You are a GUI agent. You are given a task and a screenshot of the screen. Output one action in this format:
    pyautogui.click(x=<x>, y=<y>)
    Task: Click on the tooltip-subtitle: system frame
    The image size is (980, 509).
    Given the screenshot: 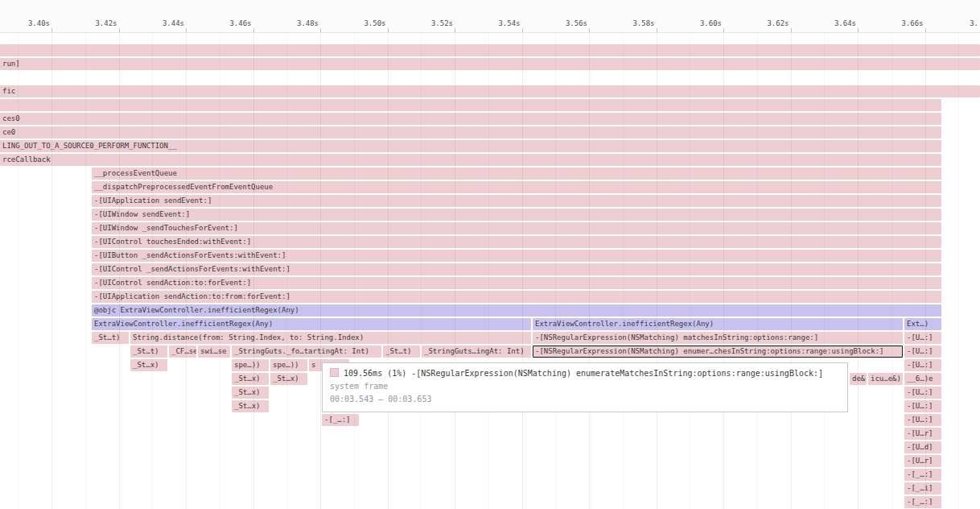 What is the action you would take?
    pyautogui.click(x=585, y=387)
    